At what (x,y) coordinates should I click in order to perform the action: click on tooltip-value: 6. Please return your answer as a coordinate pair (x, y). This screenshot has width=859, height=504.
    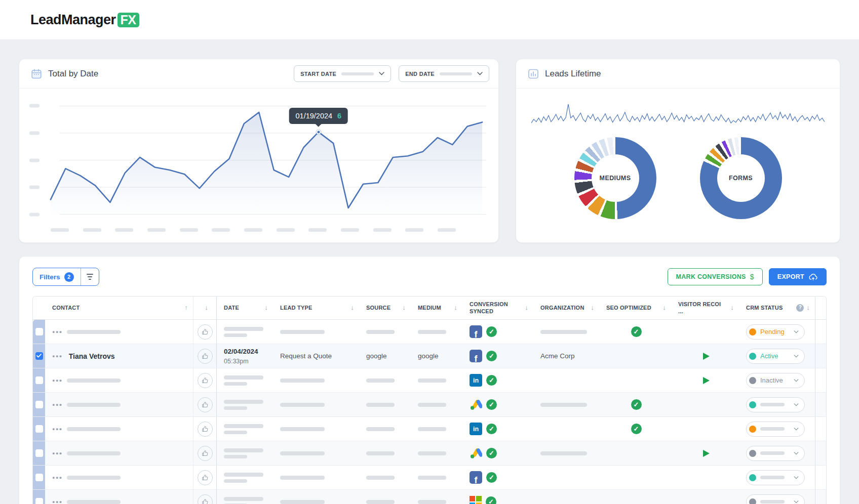
    Looking at the image, I should click on (339, 116).